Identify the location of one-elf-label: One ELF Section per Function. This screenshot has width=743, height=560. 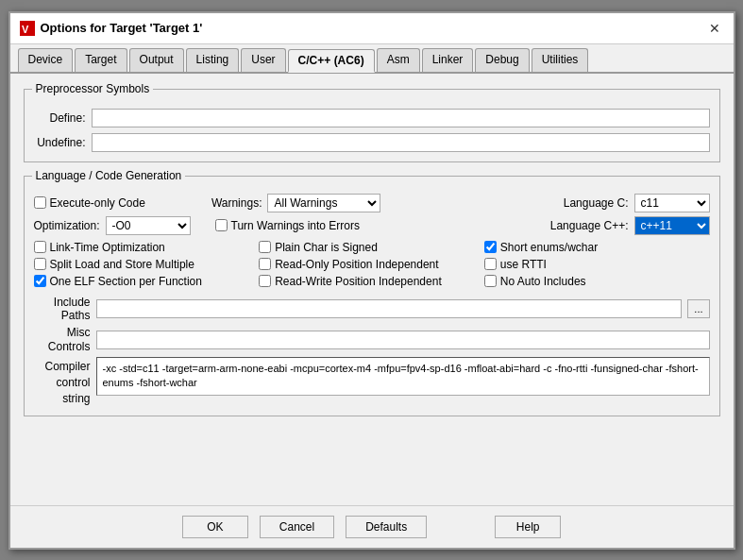
(127, 281).